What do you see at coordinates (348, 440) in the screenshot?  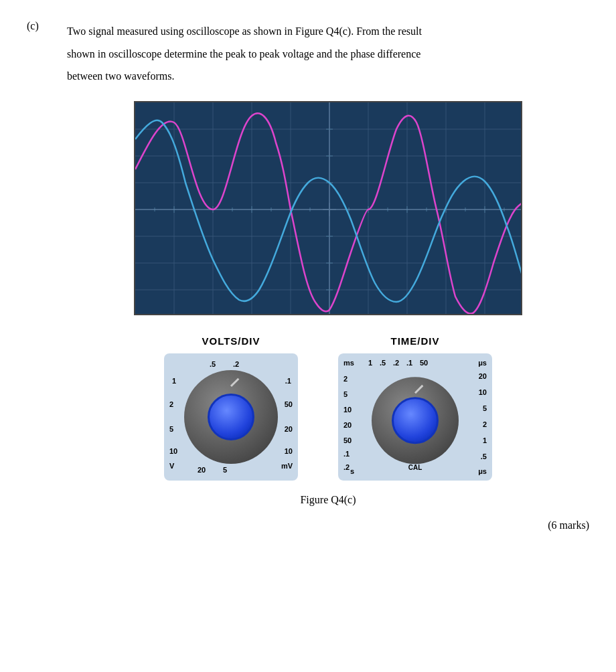 I see `label-50t-left: 50` at bounding box center [348, 440].